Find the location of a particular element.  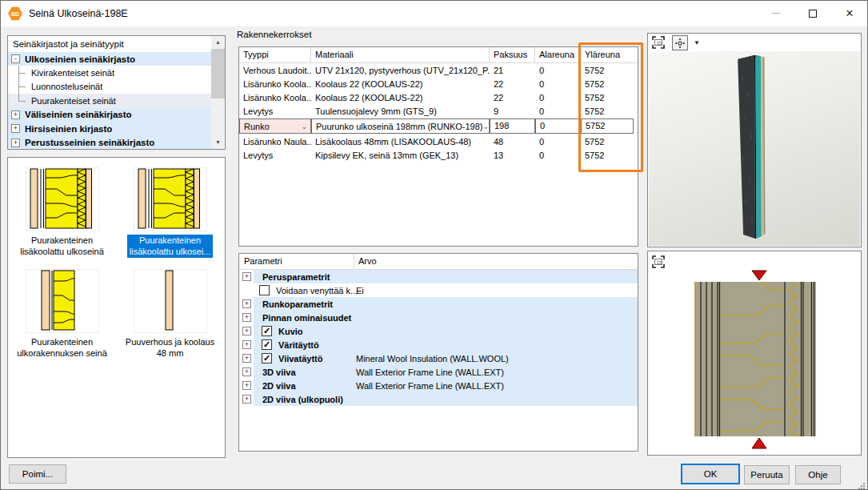

tree-item: Puurakenteiset seinät is located at coordinates (117, 101).